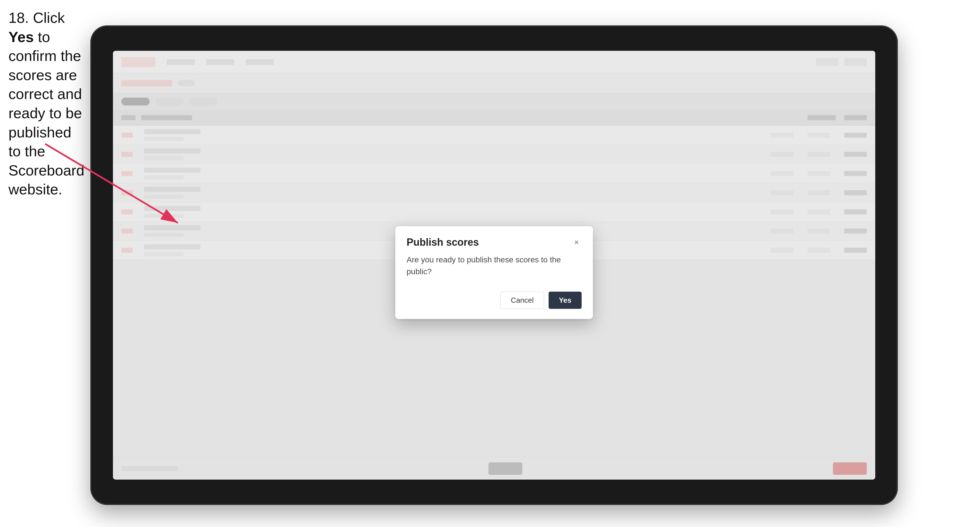 Image resolution: width=980 pixels, height=527 pixels. I want to click on modal-dialog: Publish scores × Are you ready to publis…, so click(494, 273).